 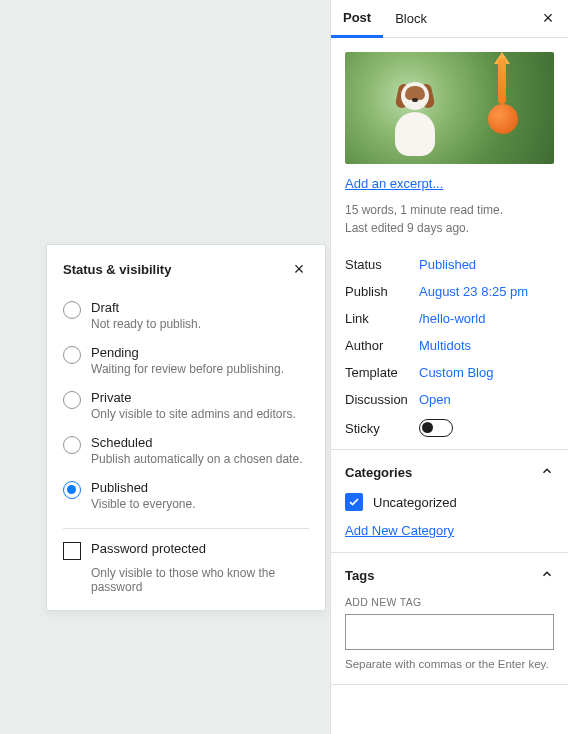 I want to click on tab-block: Block, so click(x=411, y=18).